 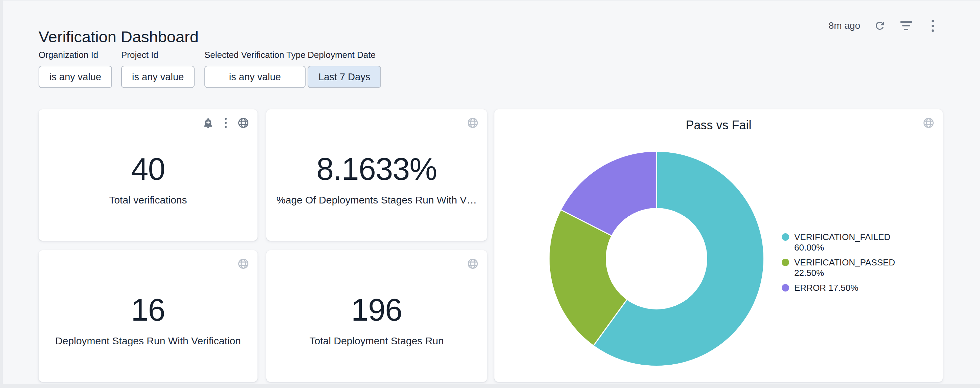 I want to click on tile-stages-run-with-verification: 16 Deployment Stages Run With Verificati…, so click(x=148, y=316).